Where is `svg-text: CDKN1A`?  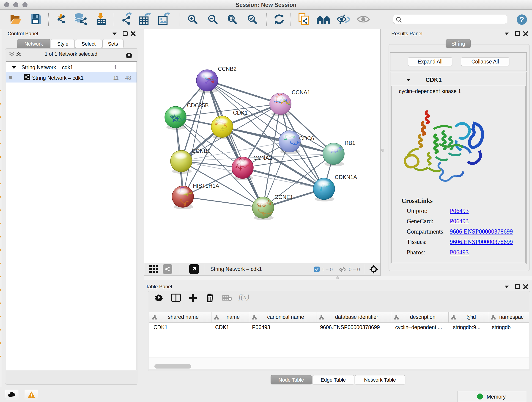
svg-text: CDKN1A is located at coordinates (346, 177).